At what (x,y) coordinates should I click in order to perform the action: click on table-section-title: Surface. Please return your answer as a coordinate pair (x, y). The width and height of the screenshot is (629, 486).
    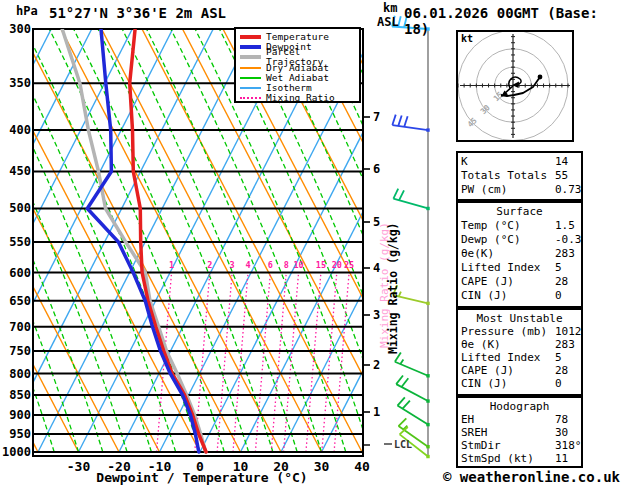
    Looking at the image, I should click on (520, 211).